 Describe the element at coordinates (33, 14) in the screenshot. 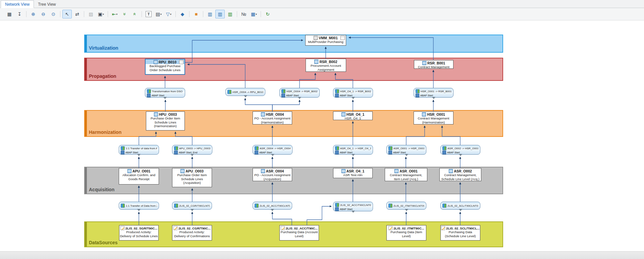

I see `zoom-in-icon: ⊕` at that location.